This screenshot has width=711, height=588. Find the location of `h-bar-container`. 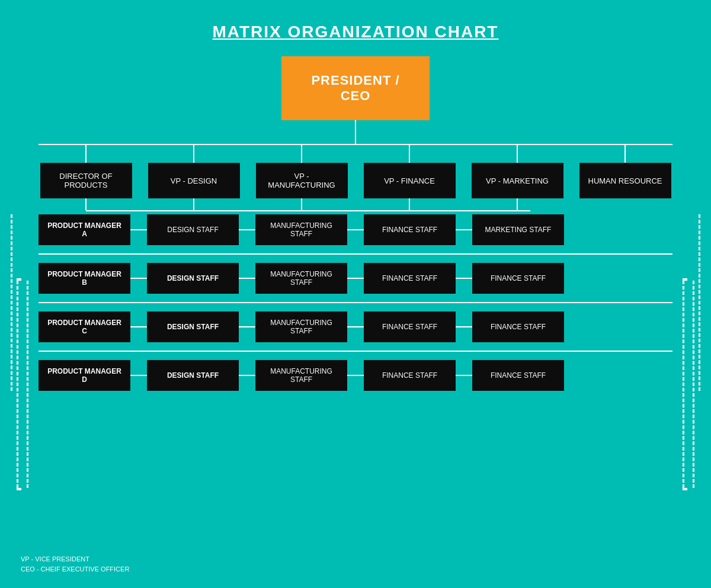

h-bar-container is located at coordinates (356, 144).